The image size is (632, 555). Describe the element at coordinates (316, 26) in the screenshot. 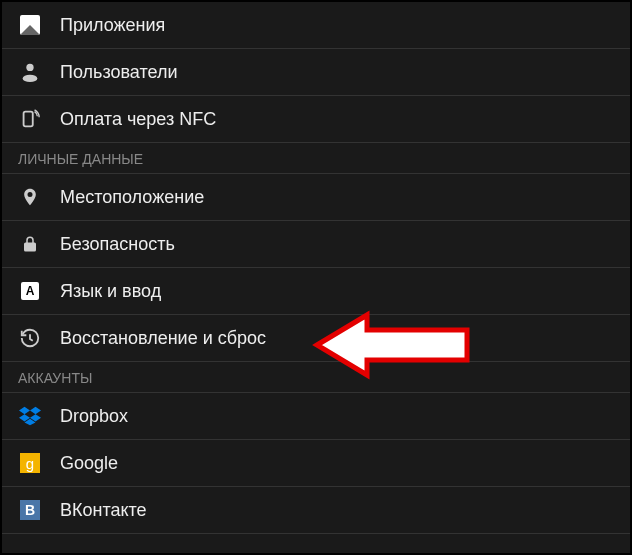

I see `settings-item-apps: Приложения` at that location.